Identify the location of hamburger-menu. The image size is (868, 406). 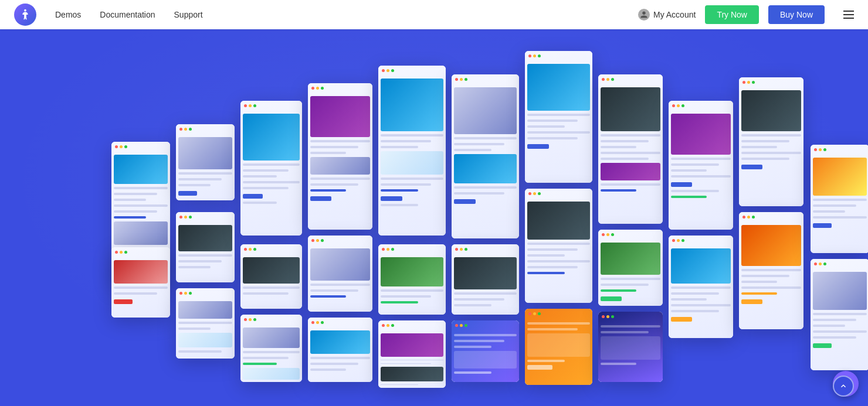
(849, 15).